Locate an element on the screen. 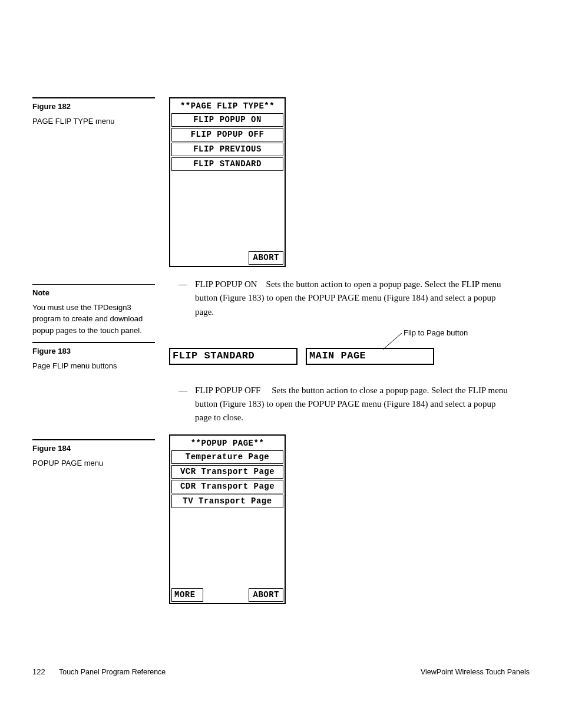 This screenshot has width=562, height=728. figure-184-label-block: Figure 184 POPUP PAGE menu is located at coordinates (94, 454).